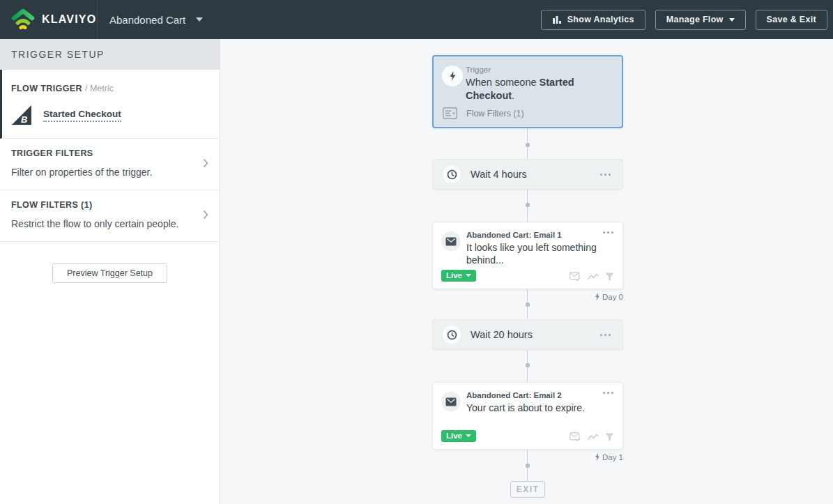 The image size is (833, 504). What do you see at coordinates (110, 105) in the screenshot?
I see `flow-trigger-section: FLOW TRIGGER/ Metric B Started Checkout` at bounding box center [110, 105].